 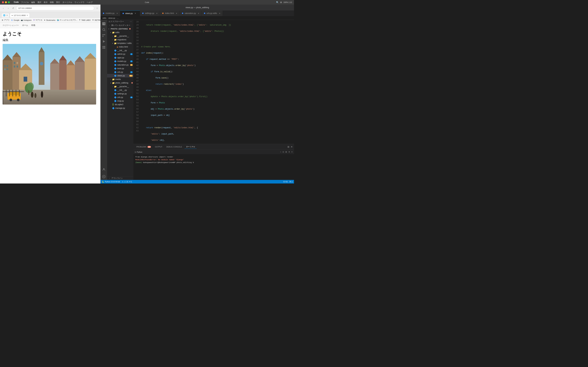 I want to click on tree-admin-py: › 🔷 admin.py 1, so click(x=120, y=54).